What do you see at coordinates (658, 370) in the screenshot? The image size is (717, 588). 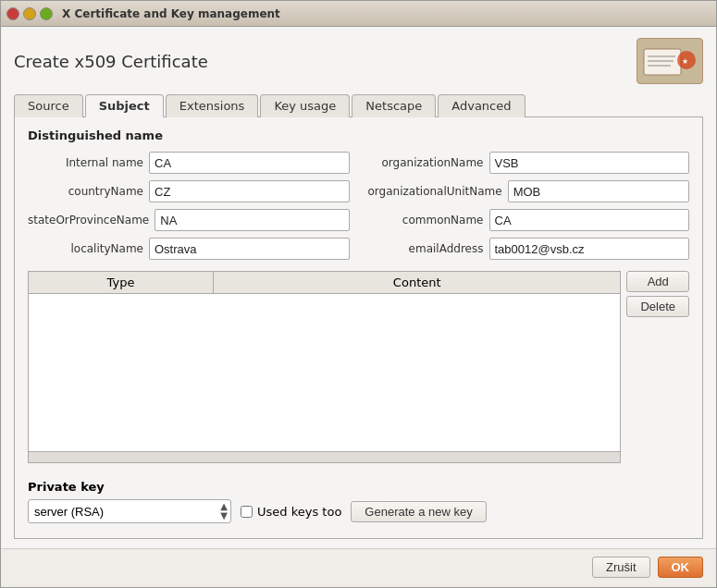 I see `table-actions: Add Delete` at bounding box center [658, 370].